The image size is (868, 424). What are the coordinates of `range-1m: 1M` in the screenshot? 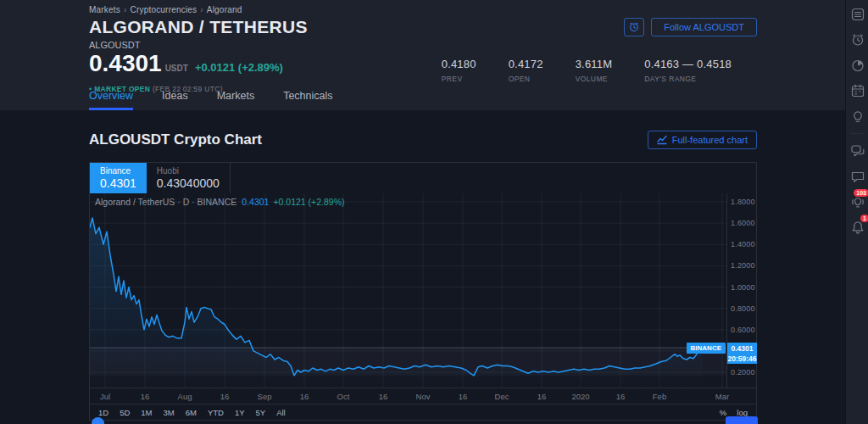 It's located at (146, 412).